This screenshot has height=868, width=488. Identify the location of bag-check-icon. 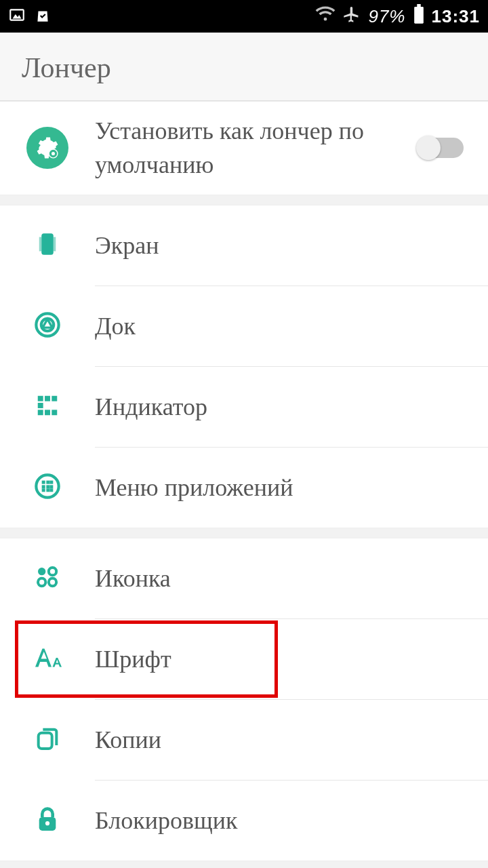
(43, 16).